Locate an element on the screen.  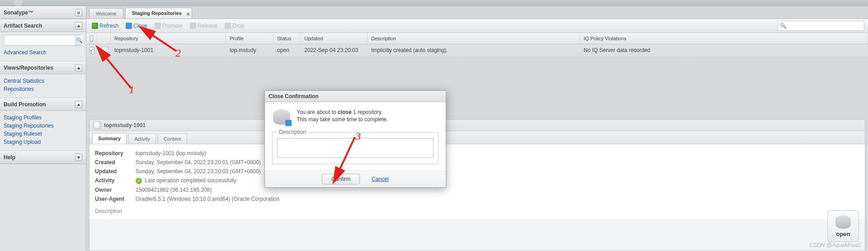
cell-updated: 2022-Sep-04 23:20:03 is located at coordinates (334, 50).